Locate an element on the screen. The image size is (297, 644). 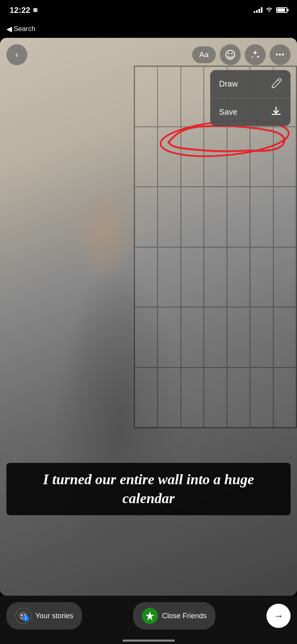
draw-pen-icon is located at coordinates (276, 83).